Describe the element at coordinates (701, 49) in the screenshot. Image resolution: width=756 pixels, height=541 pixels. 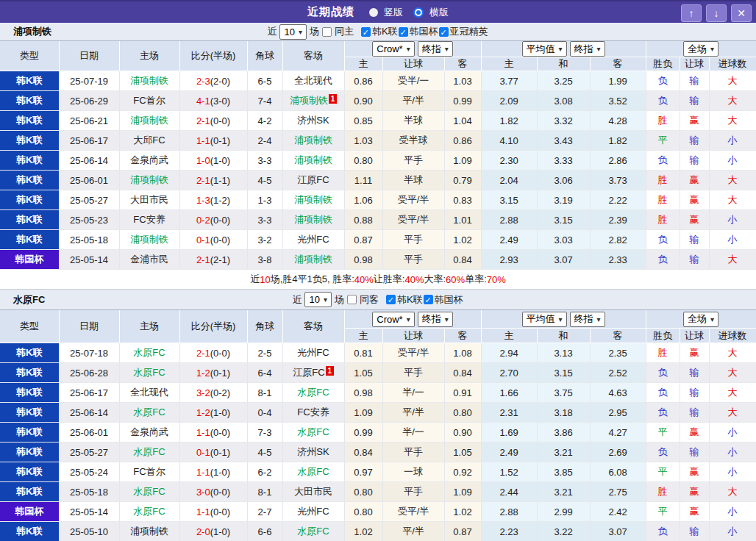
I see `result-group-header: 全场▾` at that location.